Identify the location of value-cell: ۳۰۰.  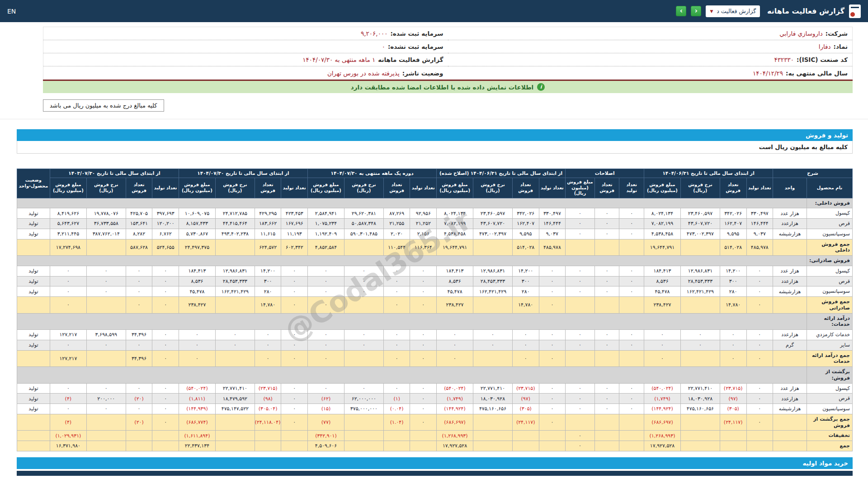
(268, 281).